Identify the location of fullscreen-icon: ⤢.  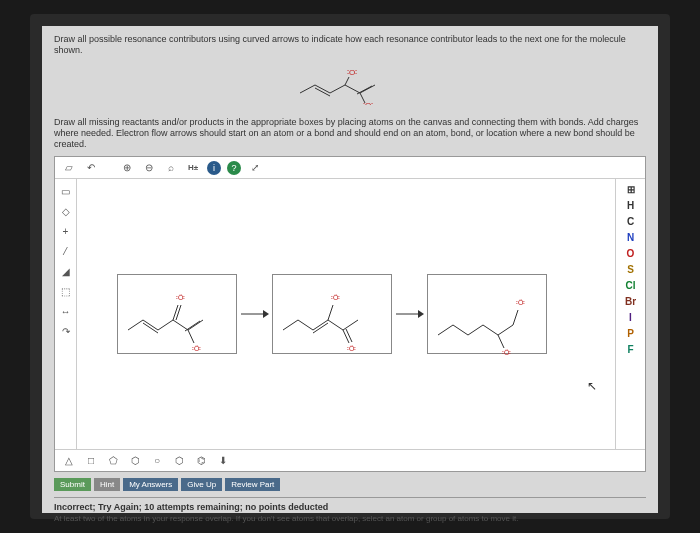
(255, 168).